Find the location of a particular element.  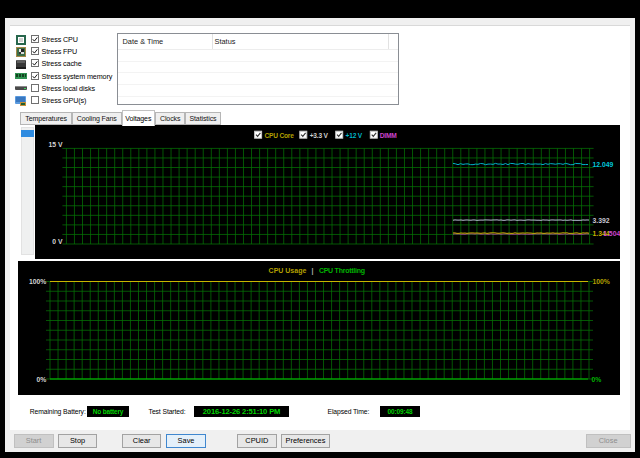

svg-text: DIMM is located at coordinates (388, 136).